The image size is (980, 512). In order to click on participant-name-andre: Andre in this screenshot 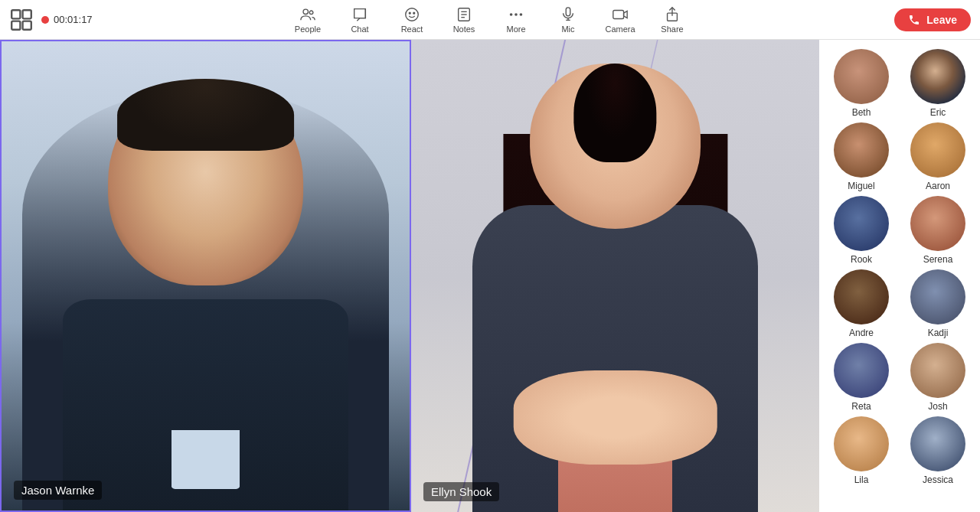, I will do `click(861, 333)`.